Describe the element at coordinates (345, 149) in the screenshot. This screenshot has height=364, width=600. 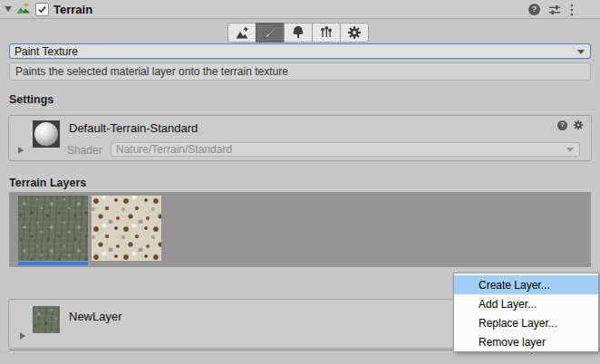
I see `shader-dropdown: Nature/Terrain/Standard` at that location.